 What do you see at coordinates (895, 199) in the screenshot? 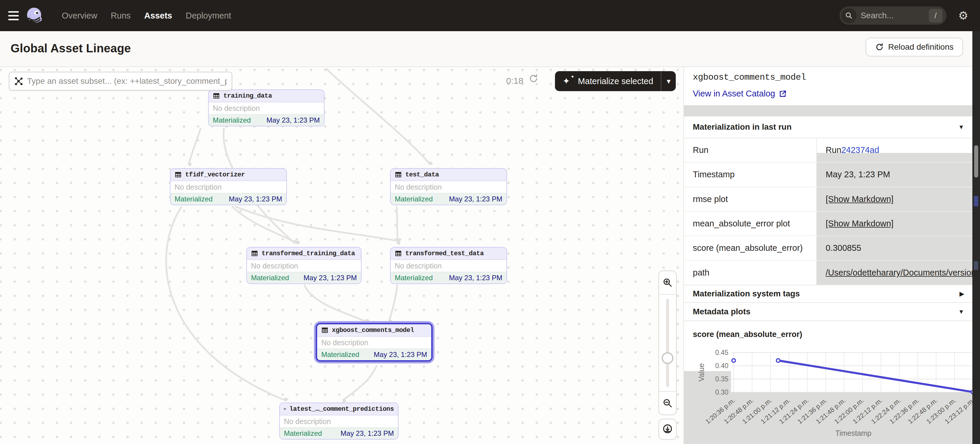
I see `row-value: [Show Markdown]` at bounding box center [895, 199].